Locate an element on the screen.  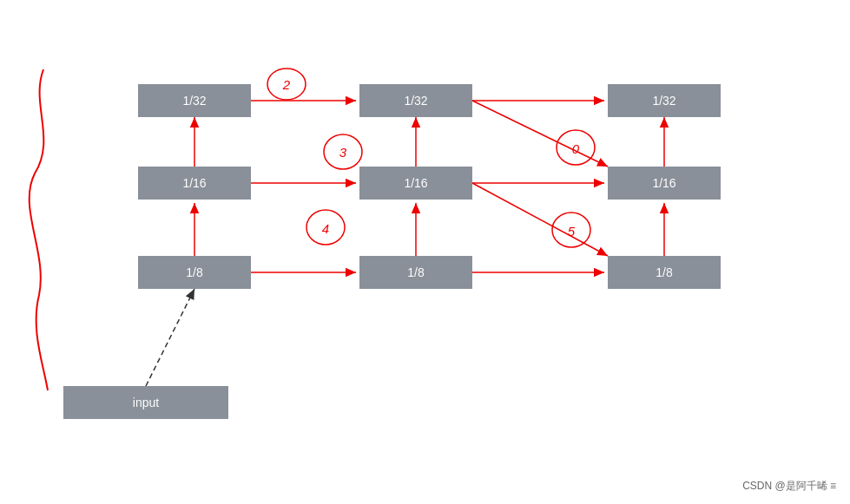
node-input: input is located at coordinates (146, 403).